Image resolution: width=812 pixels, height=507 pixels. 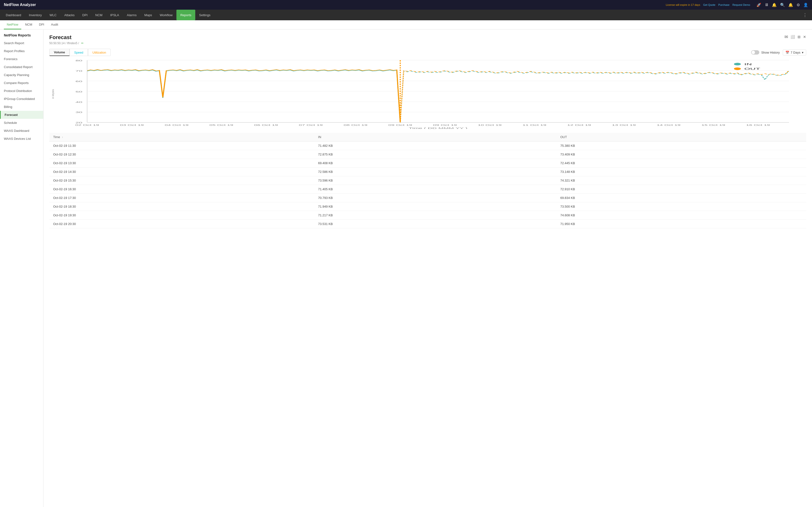 What do you see at coordinates (534, 125) in the screenshot?
I see `svg-text: 11 Oct 19` at bounding box center [534, 125].